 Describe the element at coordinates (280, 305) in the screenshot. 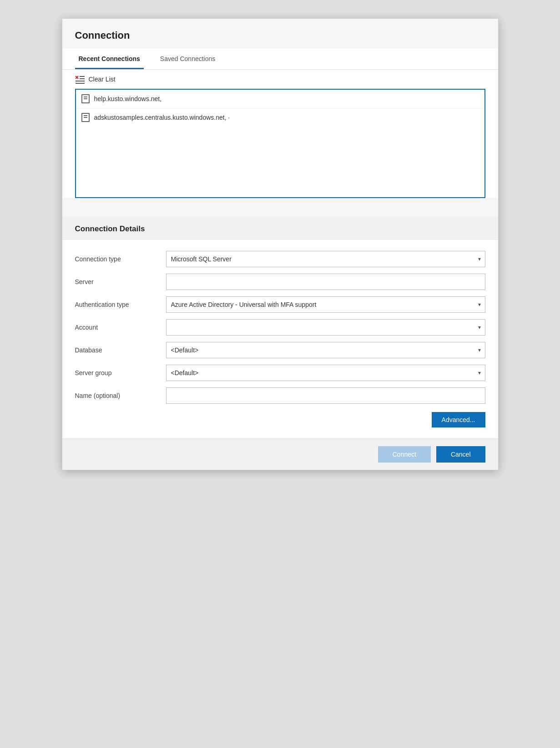

I see `auth-type-row: Authentication type Azure Active Directo…` at that location.